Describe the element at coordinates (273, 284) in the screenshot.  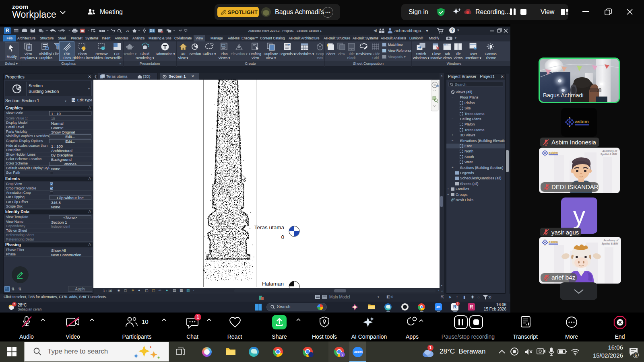
I see `svg-text: Halaman` at that location.